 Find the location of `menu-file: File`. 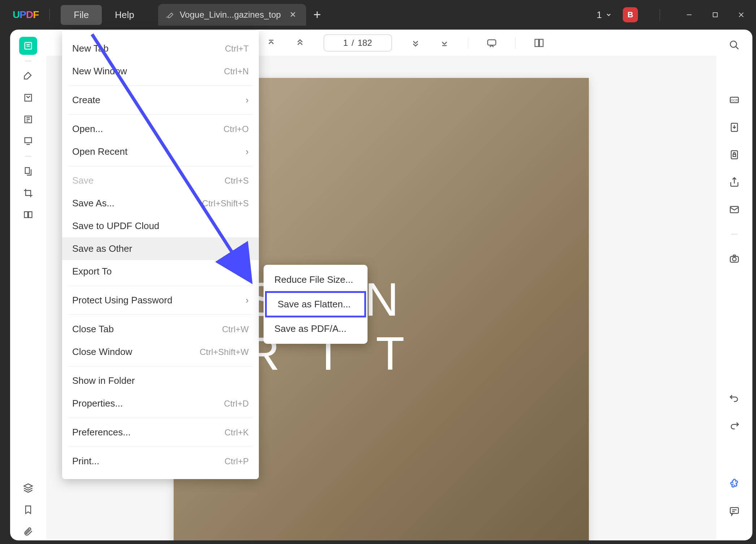

menu-file: File is located at coordinates (81, 15).